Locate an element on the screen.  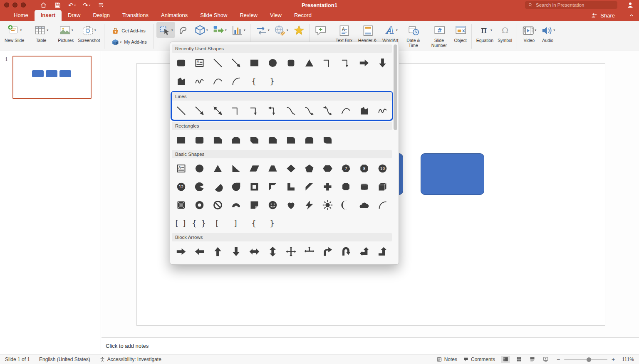
shape-octagon: 8 is located at coordinates (364, 168).